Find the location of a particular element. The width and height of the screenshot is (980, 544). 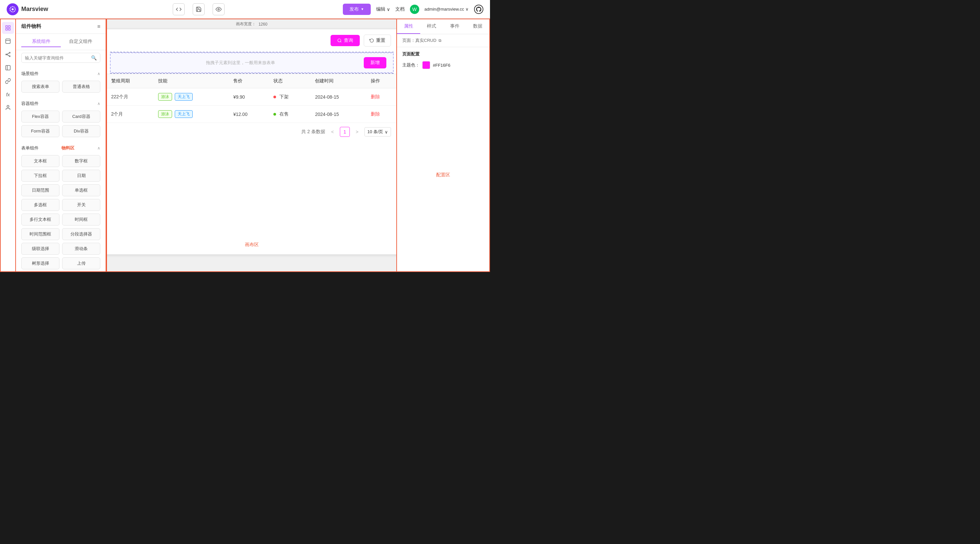

components-list: 场景组件 ∧ 搜索表单 普通表格 容器组件 ∧ Flex容器 Card容器 Fo… is located at coordinates (61, 168).